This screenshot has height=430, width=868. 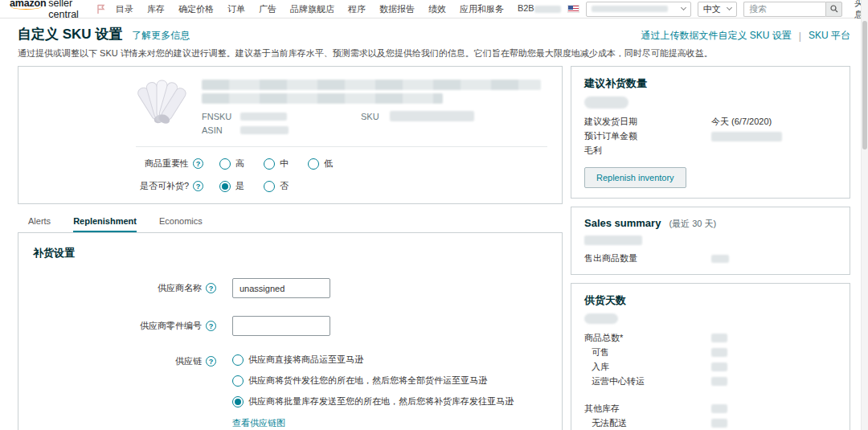 What do you see at coordinates (693, 223) in the screenshot?
I see `sales-card-period: (最近 30 天)` at bounding box center [693, 223].